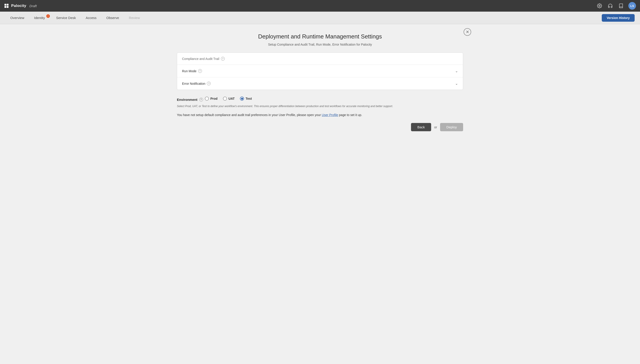  What do you see at coordinates (17, 18) in the screenshot?
I see `navbar-item-label: Overview` at bounding box center [17, 18].